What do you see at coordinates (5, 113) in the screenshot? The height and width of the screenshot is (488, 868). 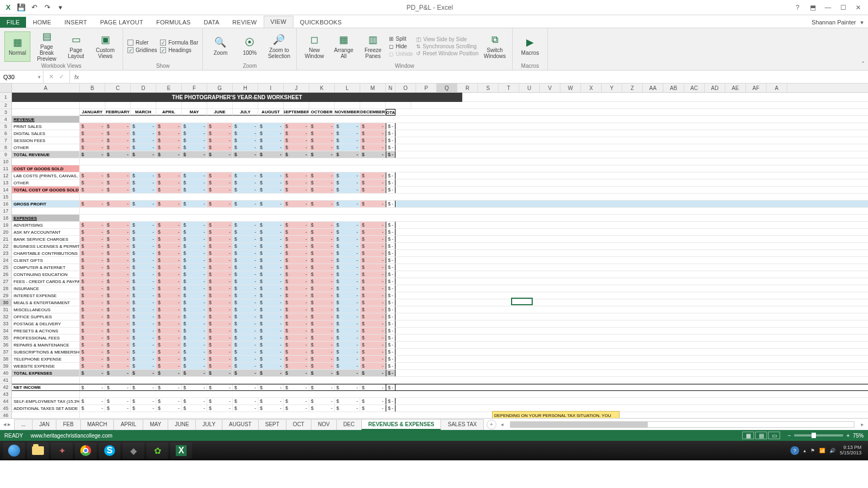 I see `row-header-3: 3` at bounding box center [5, 113].